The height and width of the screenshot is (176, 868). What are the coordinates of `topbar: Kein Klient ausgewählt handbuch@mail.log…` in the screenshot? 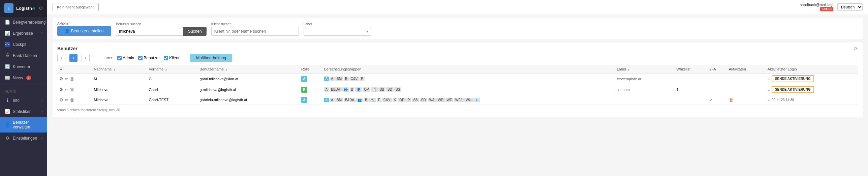 It's located at (458, 7).